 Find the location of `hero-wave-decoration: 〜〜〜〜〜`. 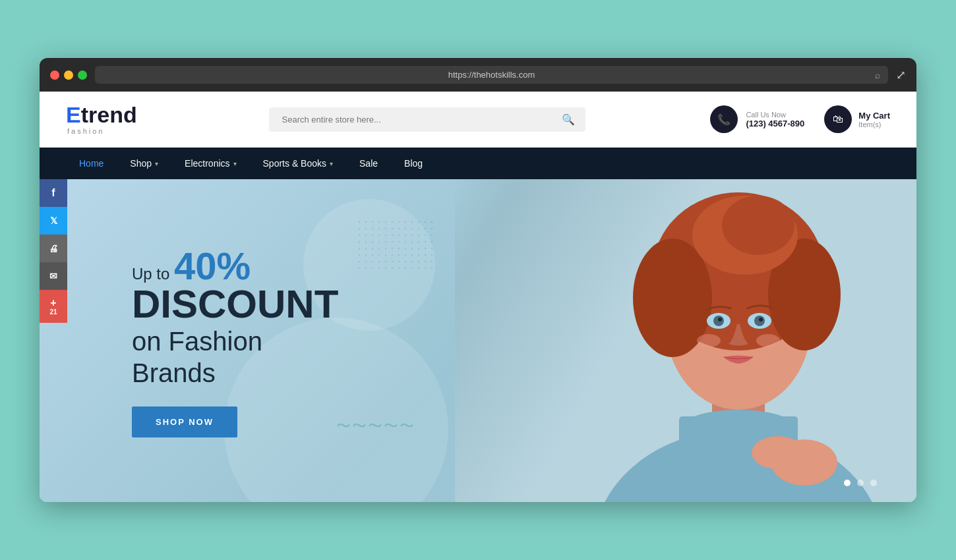

hero-wave-decoration: 〜〜〜〜〜 is located at coordinates (376, 426).